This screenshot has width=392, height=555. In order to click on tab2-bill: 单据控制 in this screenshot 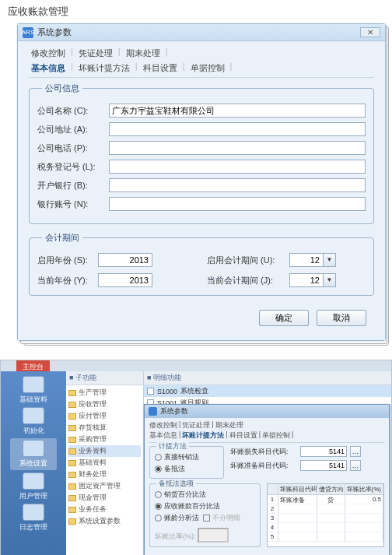, I will do `click(276, 436)`.